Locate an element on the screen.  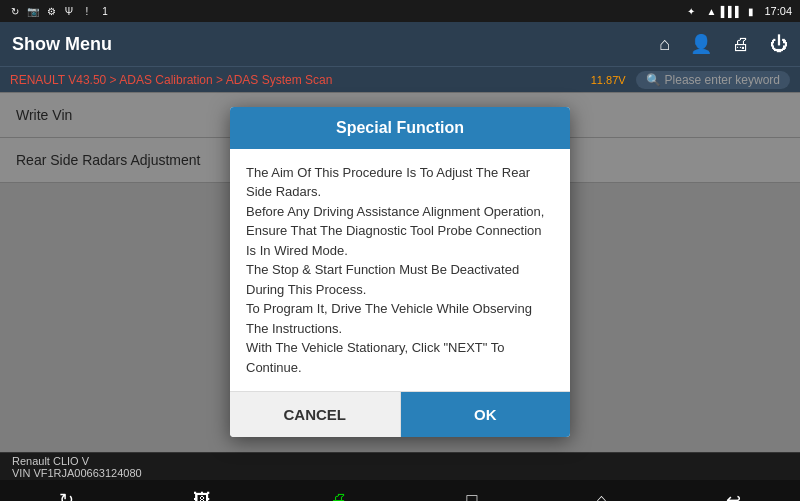
status-icons-left: ↻ 📷 ⚙ Ψ ! 1 is located at coordinates (60, 11).